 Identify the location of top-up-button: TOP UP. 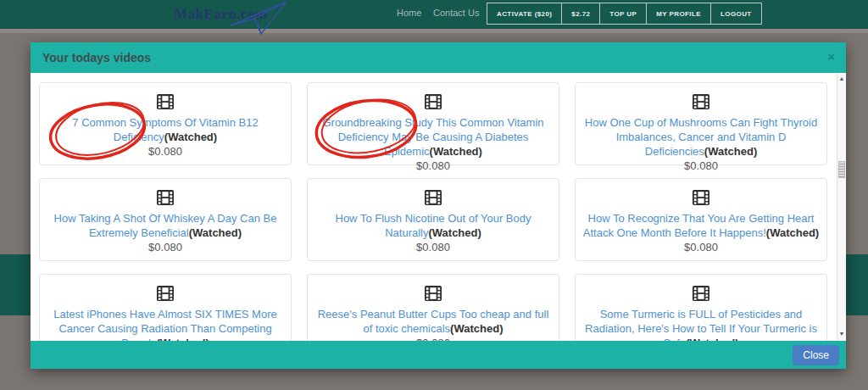
(623, 14).